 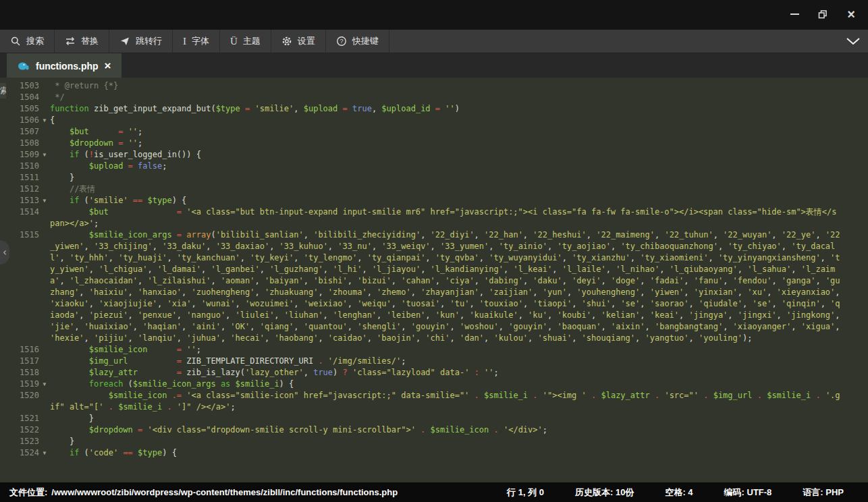 I want to click on jump-to-line-button: 跳转行, so click(x=141, y=41).